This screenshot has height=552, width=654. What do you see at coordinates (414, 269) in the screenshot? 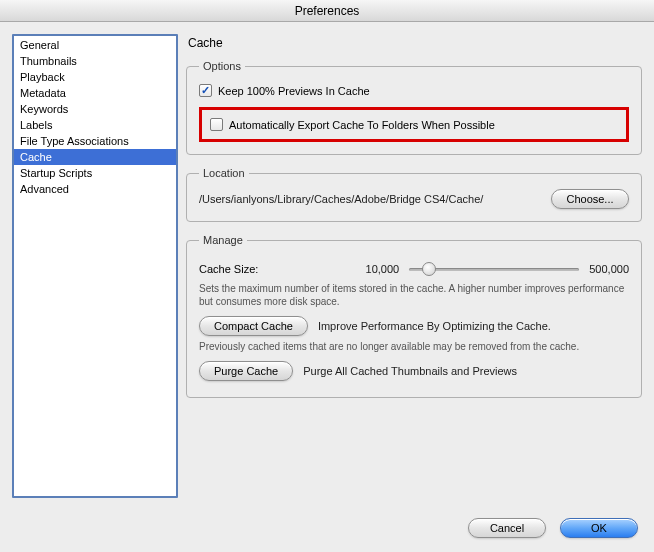
I see `cache-size-row: Cache Size: 10,000 500,000` at bounding box center [414, 269].